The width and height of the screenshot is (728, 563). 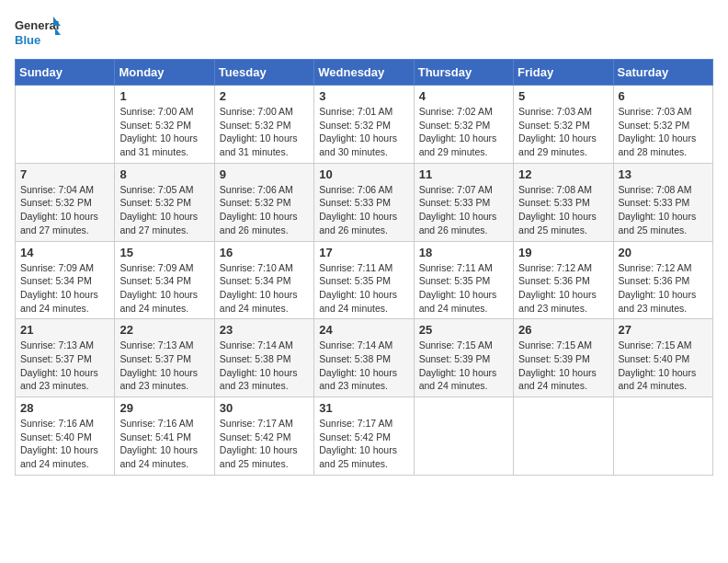 I want to click on calendar-cell: 25Sunrise: 7:15 AM Sunset: 5:39 PM Dayli…, so click(x=463, y=359).